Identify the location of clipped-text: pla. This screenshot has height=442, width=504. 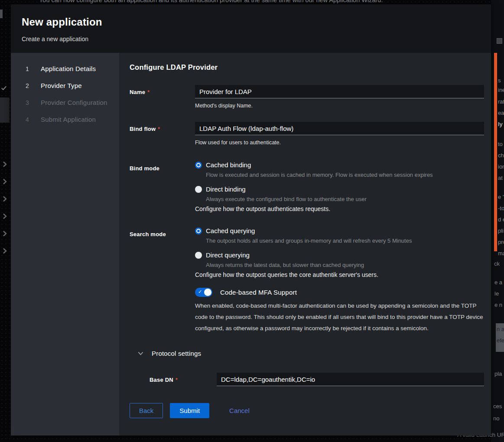
(498, 374).